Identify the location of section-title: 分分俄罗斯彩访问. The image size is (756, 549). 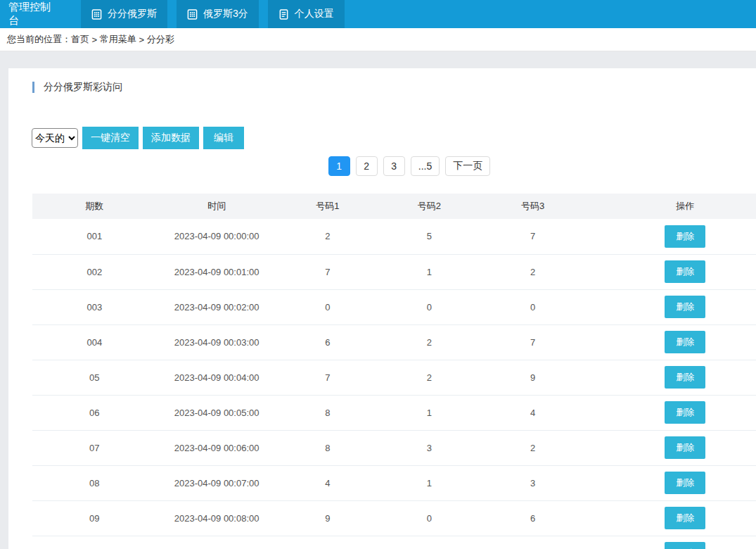
(83, 87).